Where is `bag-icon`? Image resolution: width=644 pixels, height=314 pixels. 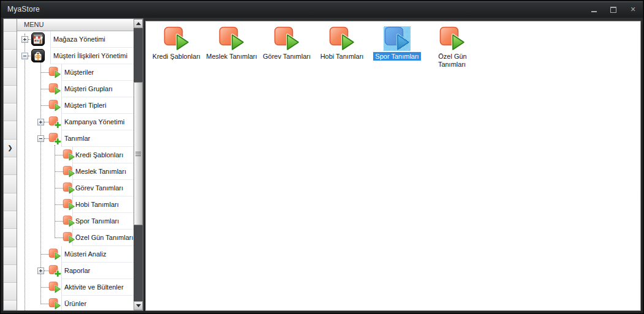 bag-icon is located at coordinates (38, 56).